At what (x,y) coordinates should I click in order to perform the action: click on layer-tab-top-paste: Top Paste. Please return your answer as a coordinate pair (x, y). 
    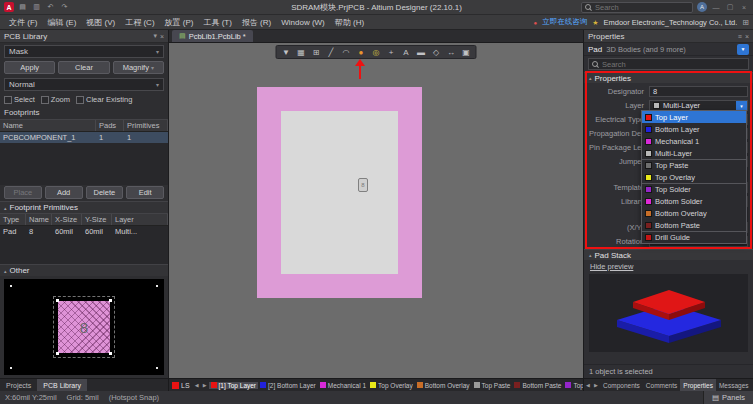
    Looking at the image, I should click on (492, 386).